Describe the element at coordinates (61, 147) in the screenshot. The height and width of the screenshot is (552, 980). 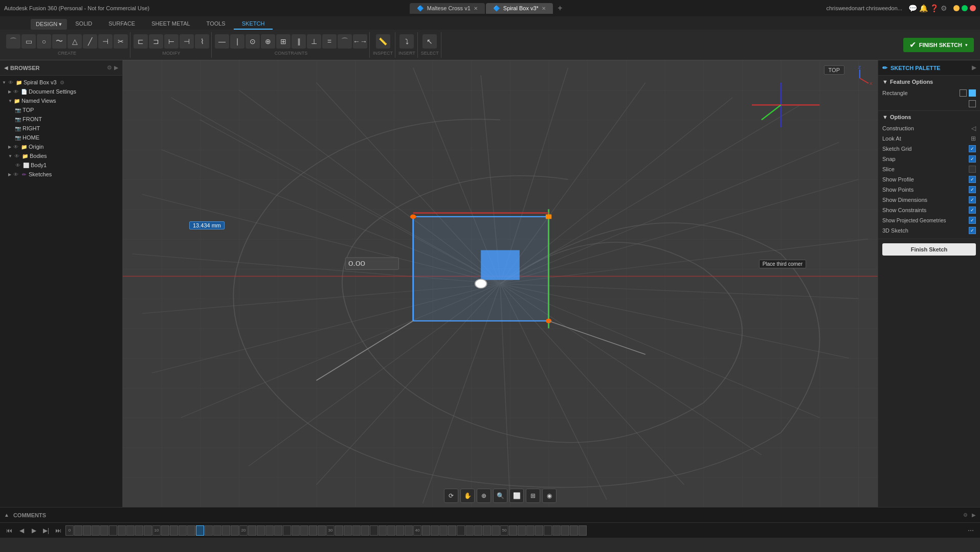
I see `tree-origin: ▶ 👁 📁 Origin` at that location.